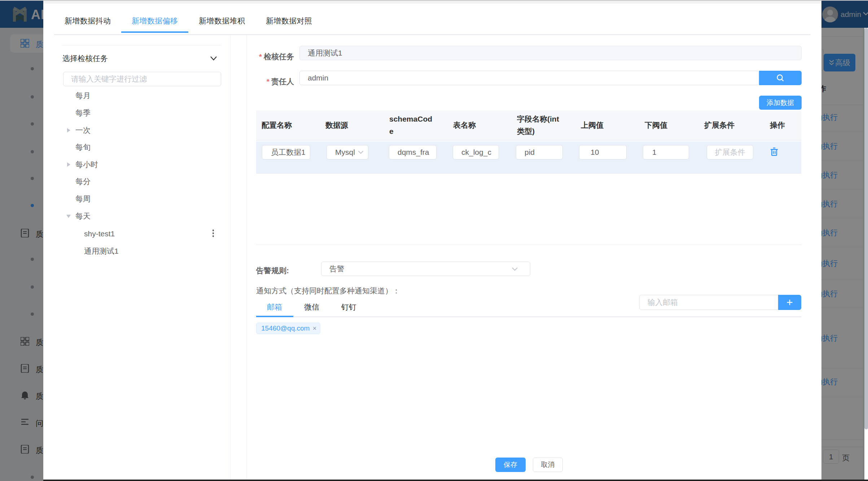 The height and width of the screenshot is (481, 868). Describe the element at coordinates (540, 125) in the screenshot. I see `col-header-text: 字段名称(int类型)` at that location.